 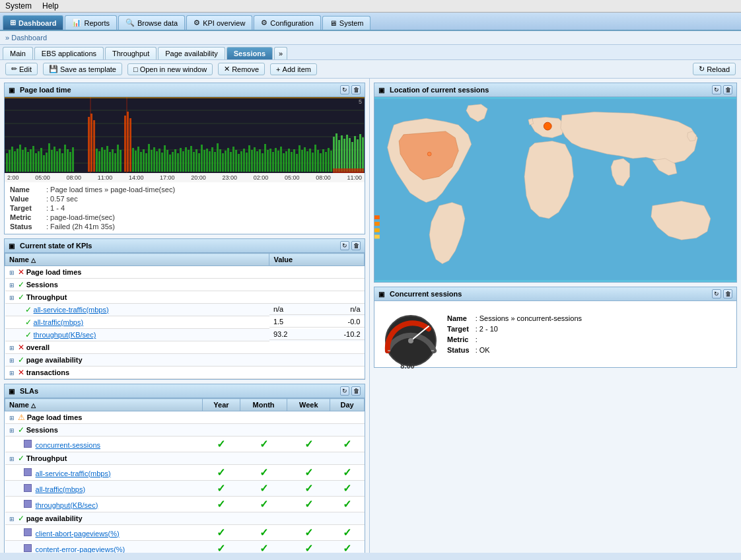 What do you see at coordinates (382, 90) in the screenshot?
I see `location-collapse-icon: ▣` at bounding box center [382, 90].